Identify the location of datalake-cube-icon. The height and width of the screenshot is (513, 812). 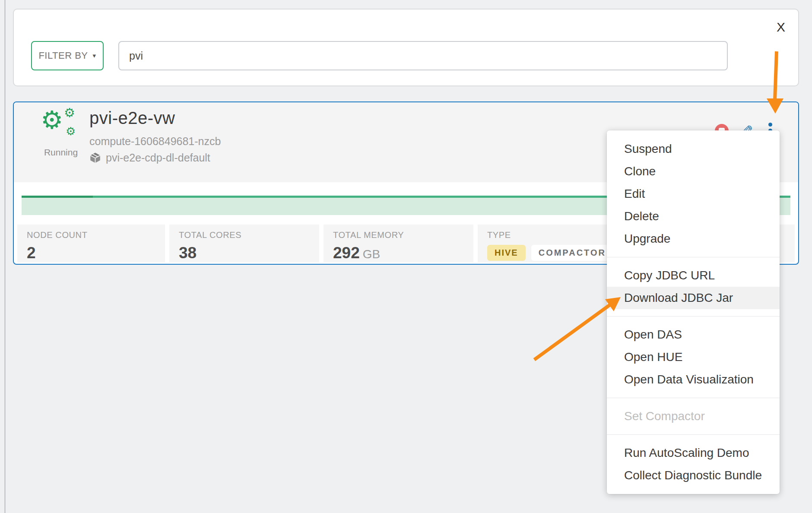
(95, 158).